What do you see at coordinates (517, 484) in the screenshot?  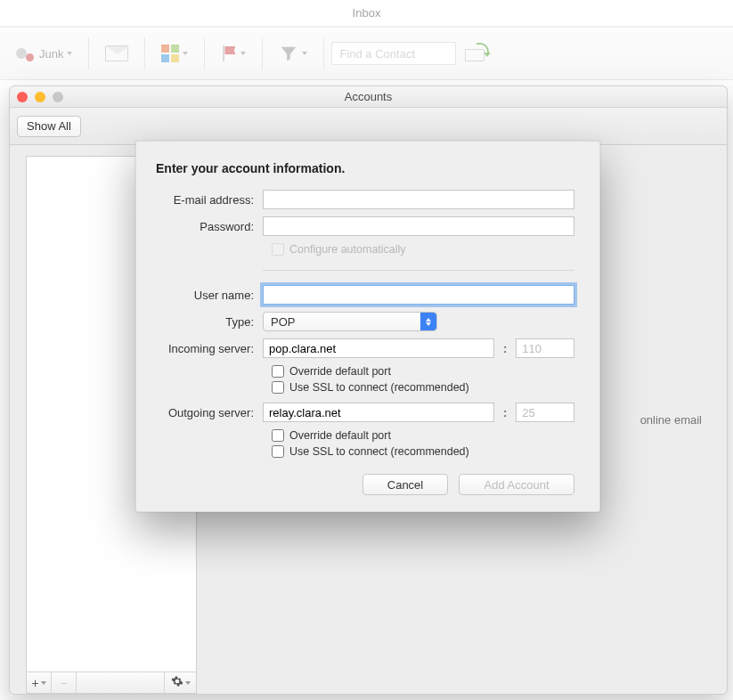 I see `add-account-button: Add Account` at bounding box center [517, 484].